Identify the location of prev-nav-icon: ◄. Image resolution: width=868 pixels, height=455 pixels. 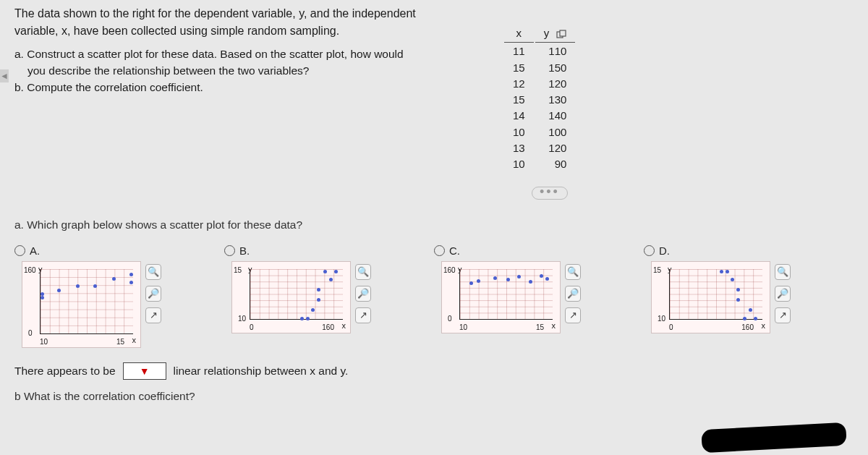
(4, 76).